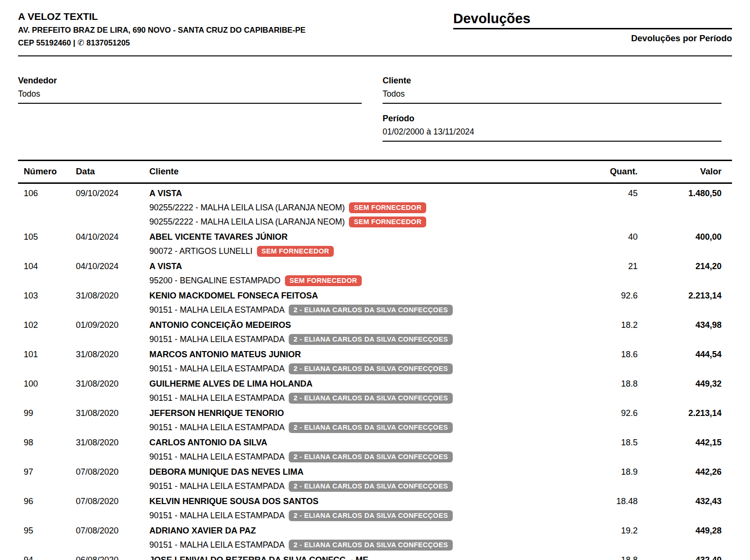 The height and width of the screenshot is (560, 750). Describe the element at coordinates (552, 81) in the screenshot. I see `cliente-label: Cliente` at that location.